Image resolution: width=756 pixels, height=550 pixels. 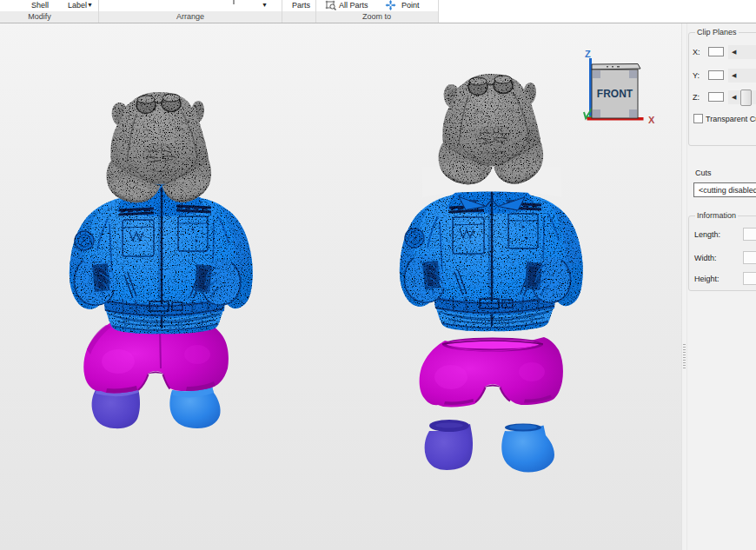 I want to click on svg-text: FRONT, so click(x=615, y=94).